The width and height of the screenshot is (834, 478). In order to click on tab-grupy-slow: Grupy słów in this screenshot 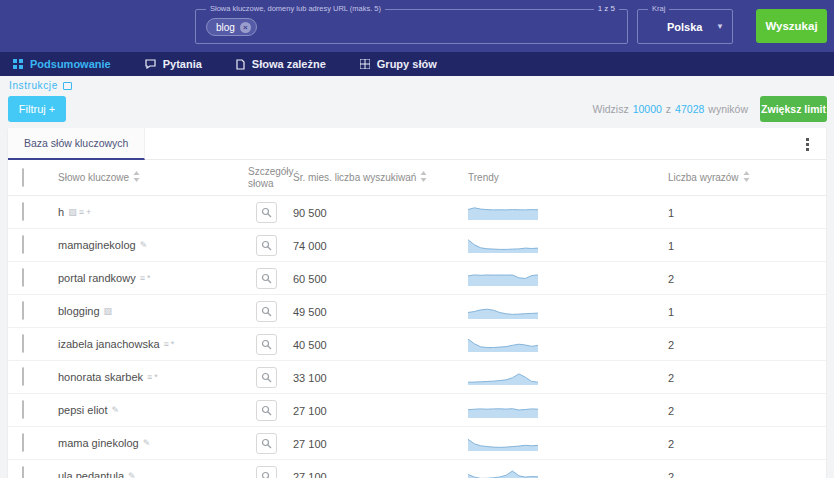, I will do `click(398, 64)`.